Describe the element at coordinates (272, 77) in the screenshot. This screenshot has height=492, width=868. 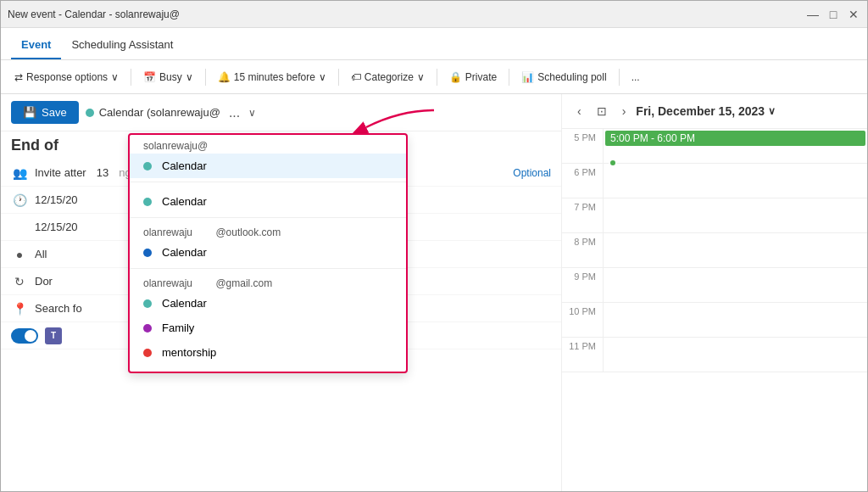
I see `reminder-button: 🔔 15 minutes before ∨` at that location.